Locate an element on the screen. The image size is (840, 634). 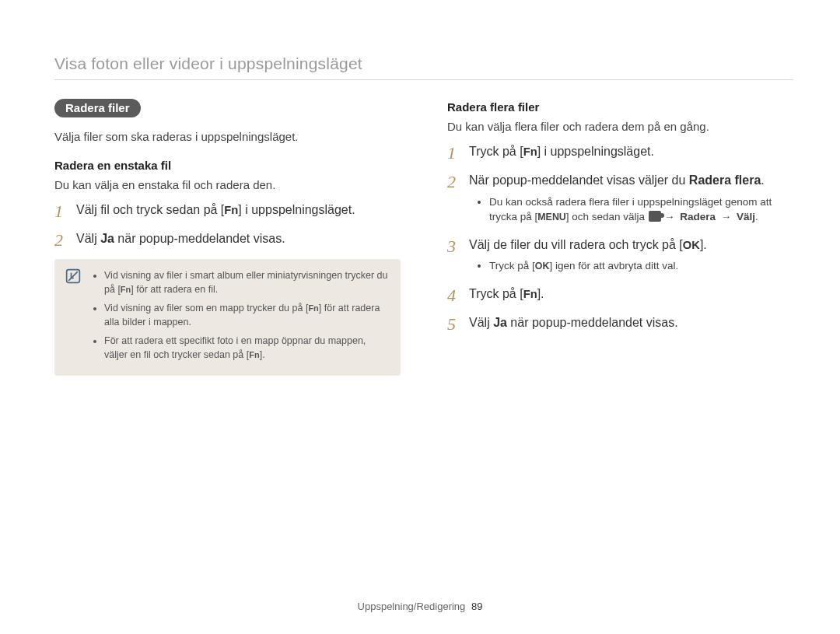
sub-bold: Radera is located at coordinates (697, 216).